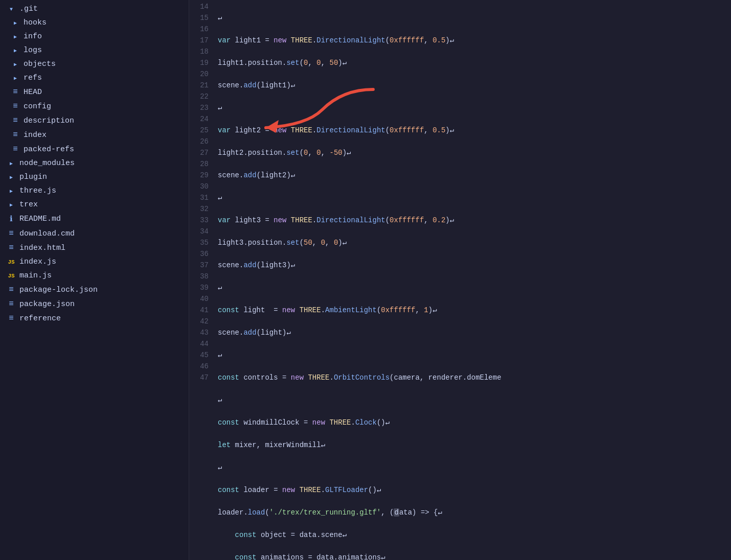 Image resolution: width=731 pixels, height=560 pixels. I want to click on sidebar-item-label: index.js, so click(38, 262).